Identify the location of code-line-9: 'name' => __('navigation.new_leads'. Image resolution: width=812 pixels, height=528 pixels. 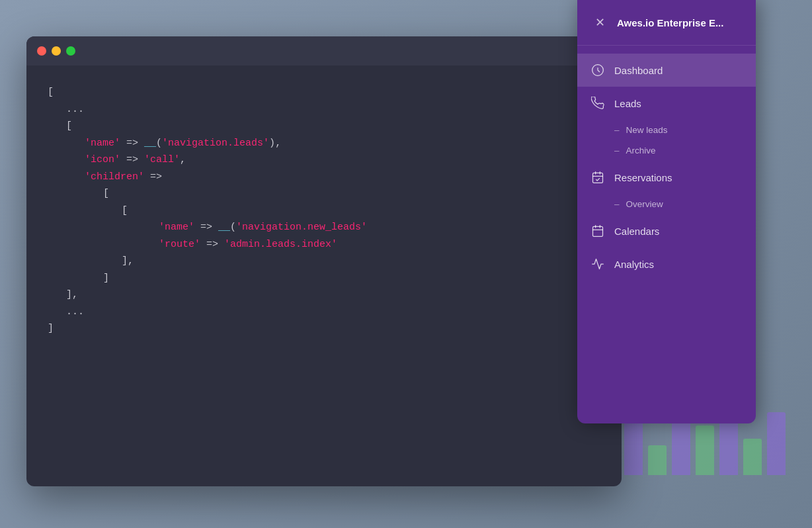
(380, 228).